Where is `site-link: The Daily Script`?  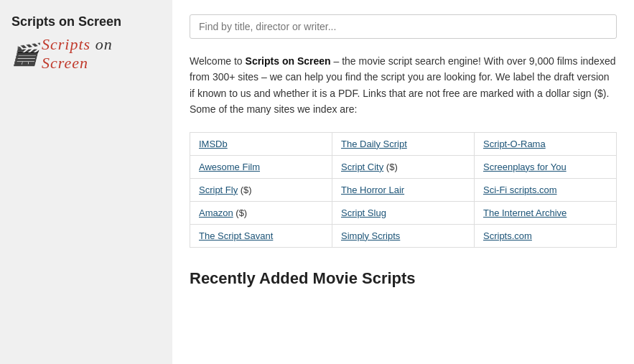
site-link: The Daily Script is located at coordinates (374, 144).